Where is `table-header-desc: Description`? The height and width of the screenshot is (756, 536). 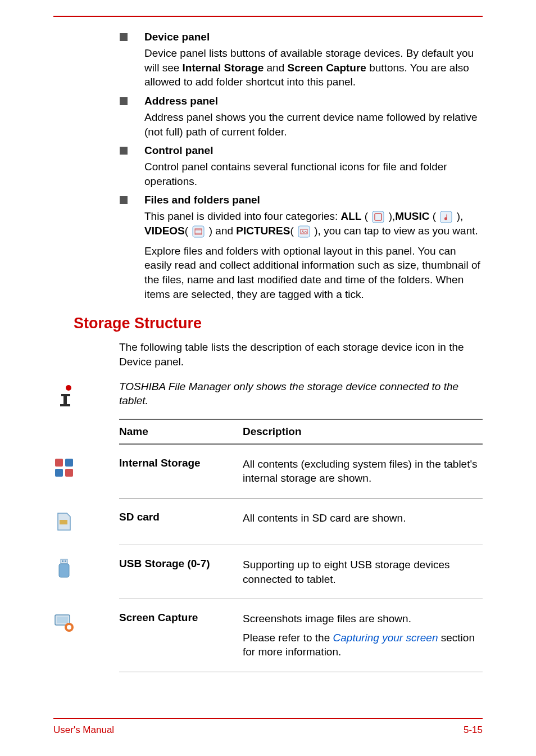 table-header-desc: Description is located at coordinates (363, 432).